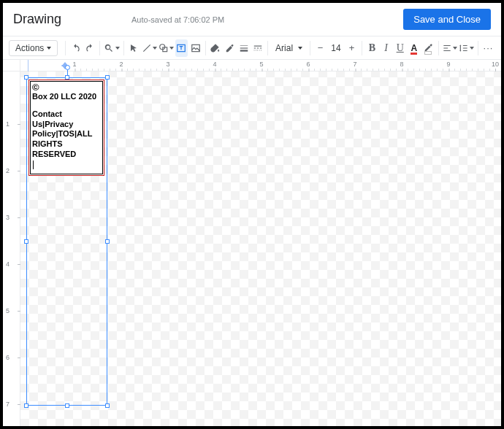  I want to click on line-tool-button, so click(149, 48).